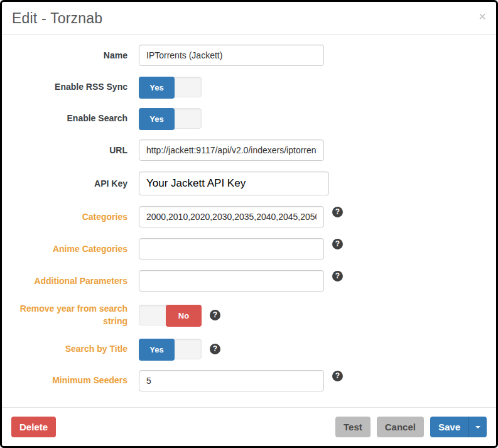 Image resolution: width=498 pixels, height=448 pixels. Describe the element at coordinates (69, 315) in the screenshot. I see `remove-year-label: Remove year from search string` at that location.